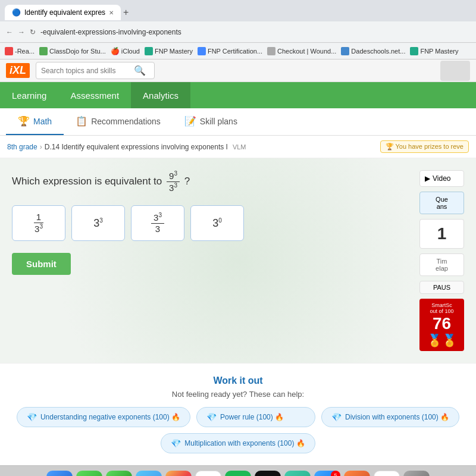 This screenshot has width=476, height=476. Describe the element at coordinates (98, 223) in the screenshot. I see `answer-option-2: 33` at that location.